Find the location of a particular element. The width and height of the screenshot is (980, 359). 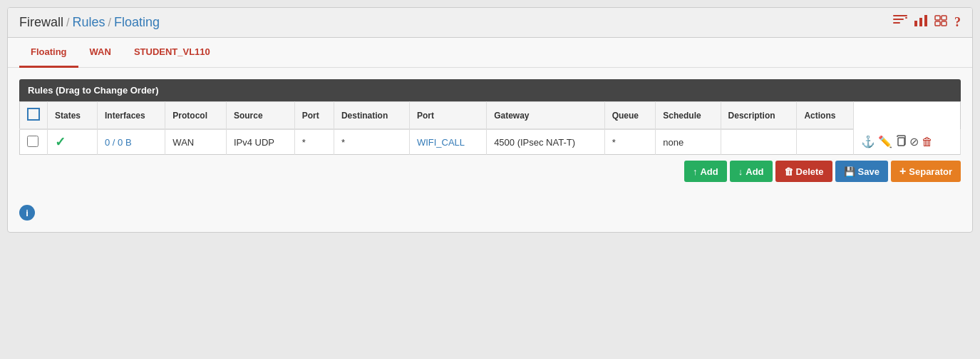

col-port-dst: Port is located at coordinates (448, 116).